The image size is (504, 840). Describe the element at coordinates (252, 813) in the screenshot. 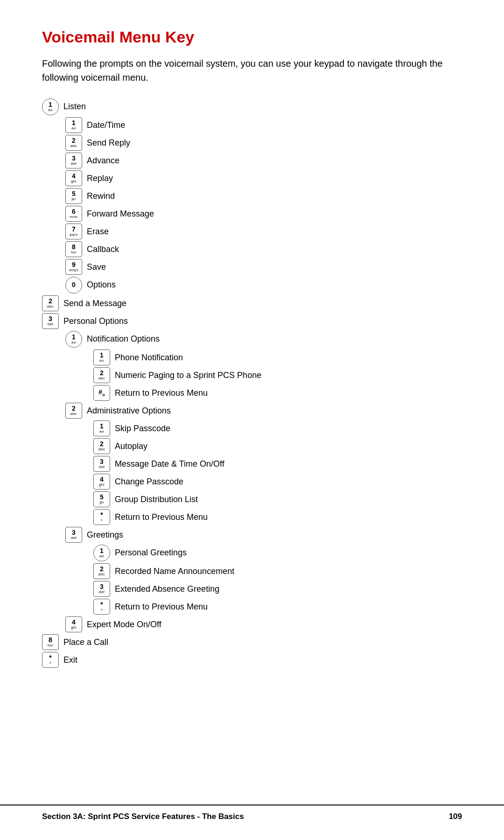

I see `page-footer: Section 3A: Sprint PCS Service Features …` at that location.